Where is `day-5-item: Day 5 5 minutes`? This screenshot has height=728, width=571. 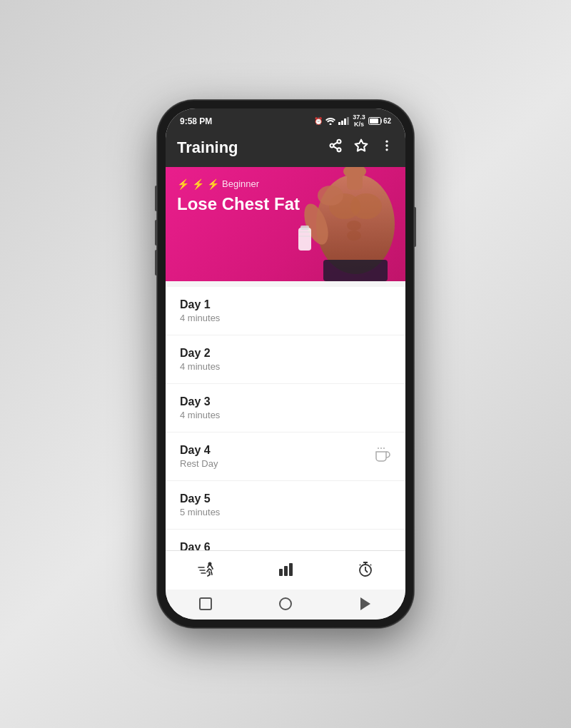
day-5-item: Day 5 5 minutes is located at coordinates (286, 505).